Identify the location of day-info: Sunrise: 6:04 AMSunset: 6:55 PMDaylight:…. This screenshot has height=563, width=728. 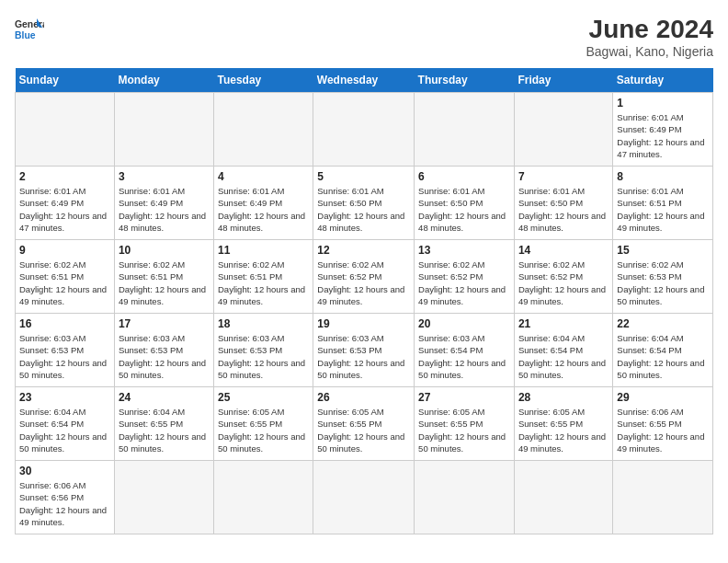
(164, 431).